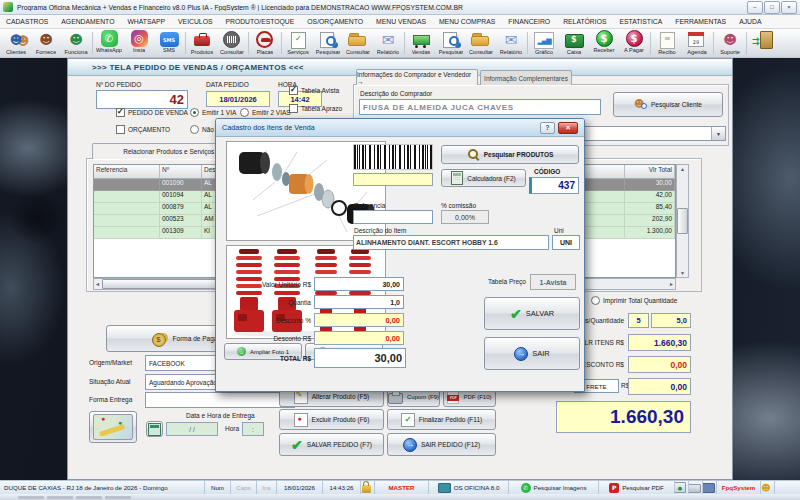 The height and width of the screenshot is (500, 800). Describe the element at coordinates (195, 22) in the screenshot. I see `menu-item: VEICULOS` at that location.